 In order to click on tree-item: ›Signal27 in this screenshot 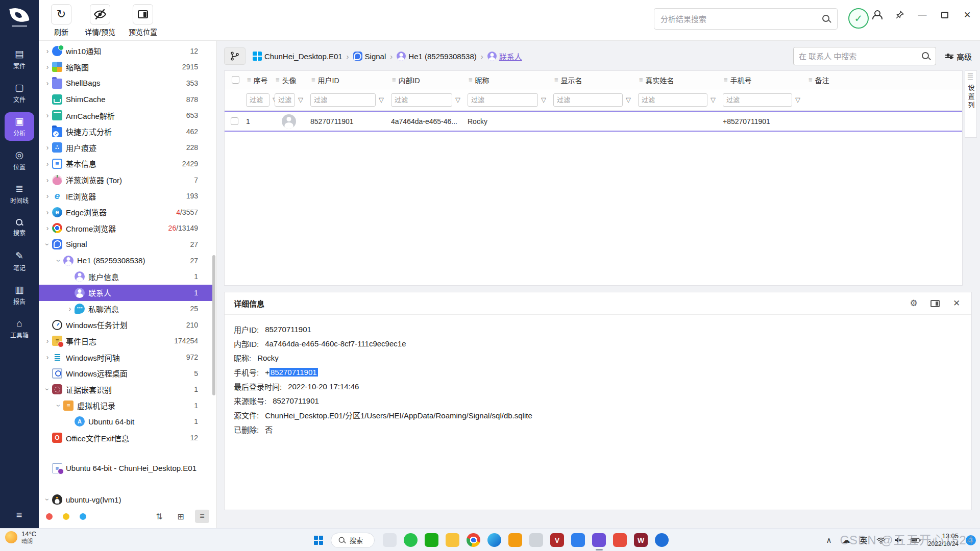, I will do `click(126, 244)`.